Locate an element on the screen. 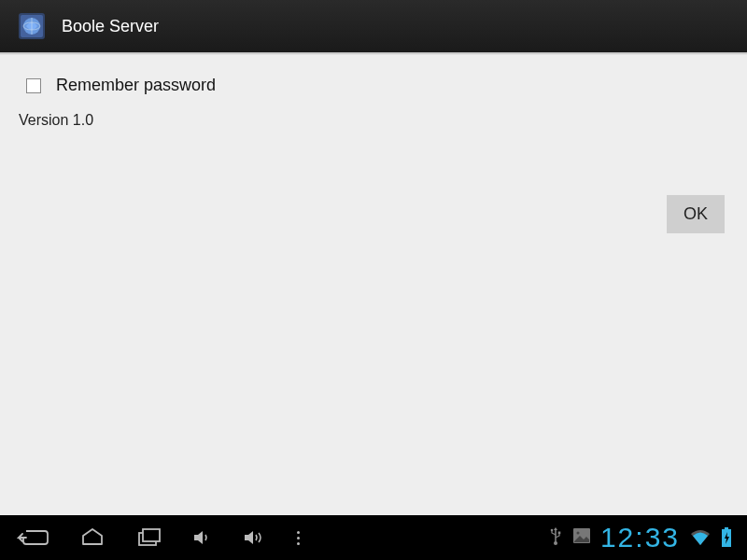  system-navbar: 12:33 is located at coordinates (374, 538).